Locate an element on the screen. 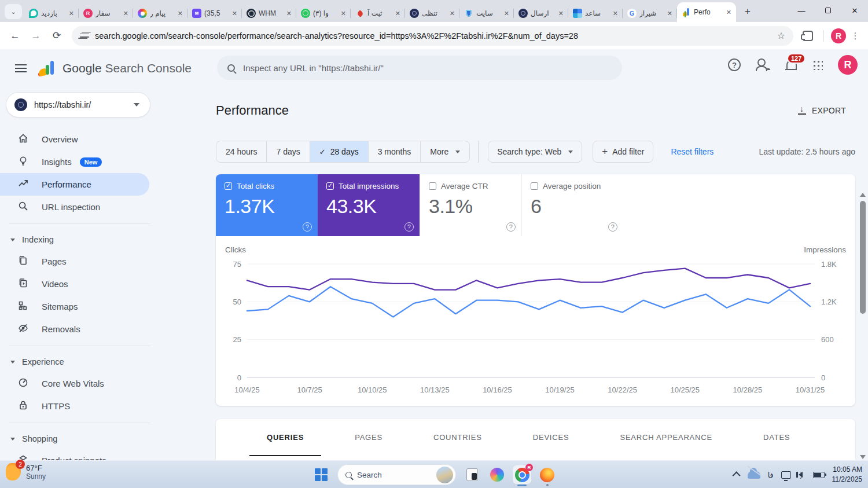 The height and width of the screenshot is (488, 868). site-settings-icon is located at coordinates (84, 36).